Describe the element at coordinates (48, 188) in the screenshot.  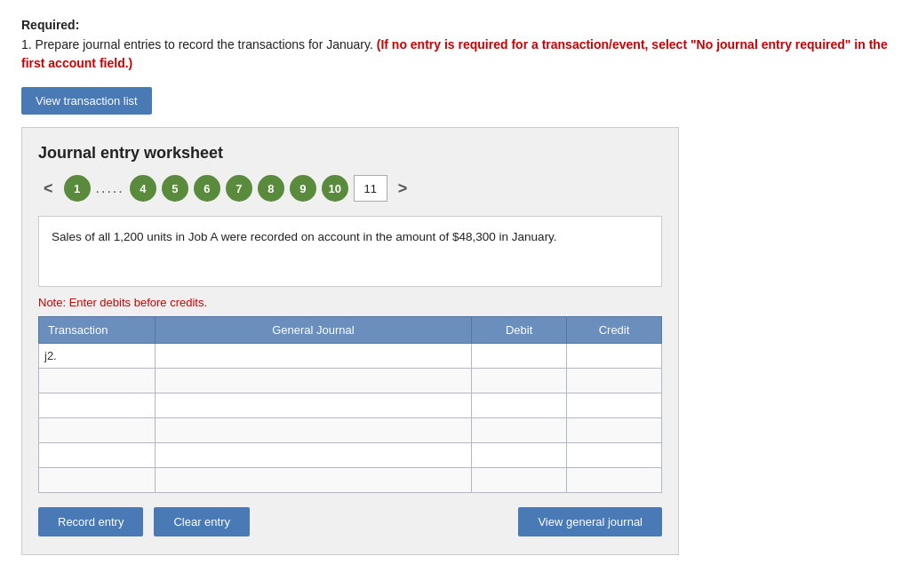
I see `prev-page-button: <` at that location.